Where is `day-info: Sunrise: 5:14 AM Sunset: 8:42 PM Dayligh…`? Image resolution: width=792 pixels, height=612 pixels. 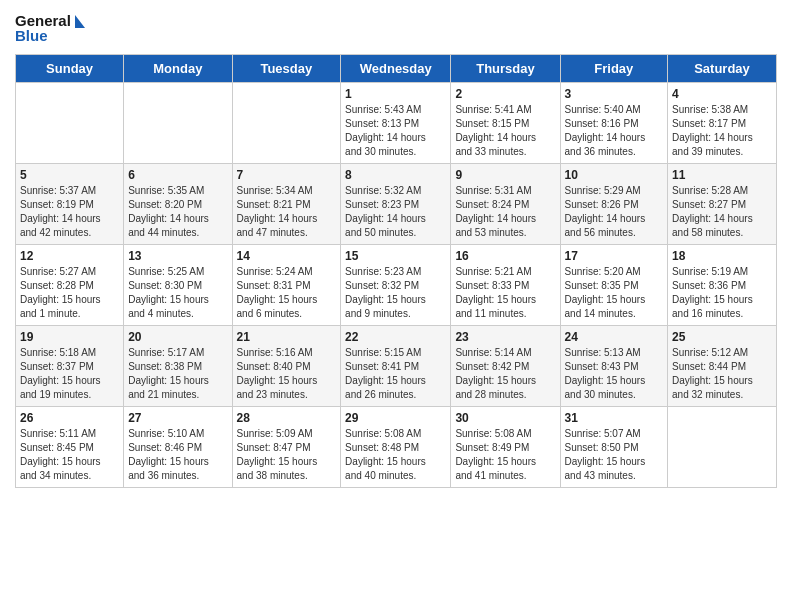
day-info: Sunrise: 5:14 AM Sunset: 8:42 PM Dayligh… is located at coordinates (505, 374).